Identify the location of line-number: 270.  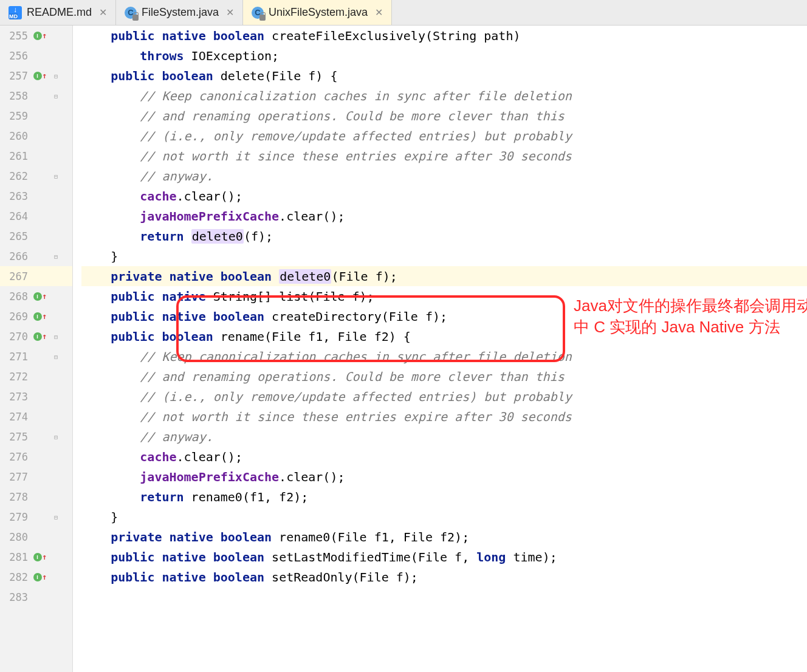
(16, 337).